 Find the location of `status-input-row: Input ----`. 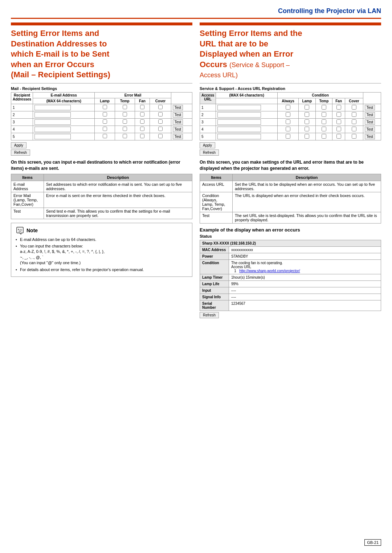

status-input-row: Input ---- is located at coordinates (290, 290).